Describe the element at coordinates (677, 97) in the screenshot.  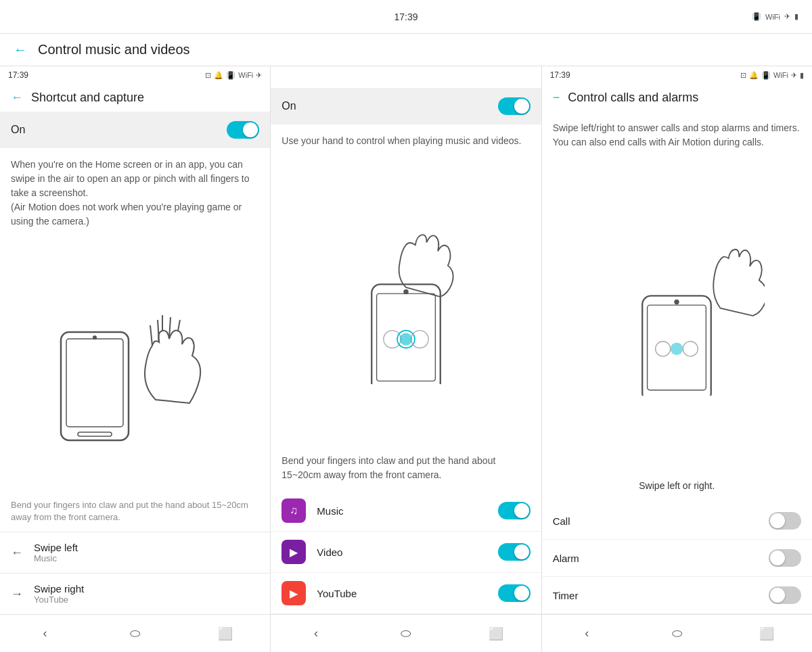
I see `panel-right-header: − Control calls and alarms` at that location.